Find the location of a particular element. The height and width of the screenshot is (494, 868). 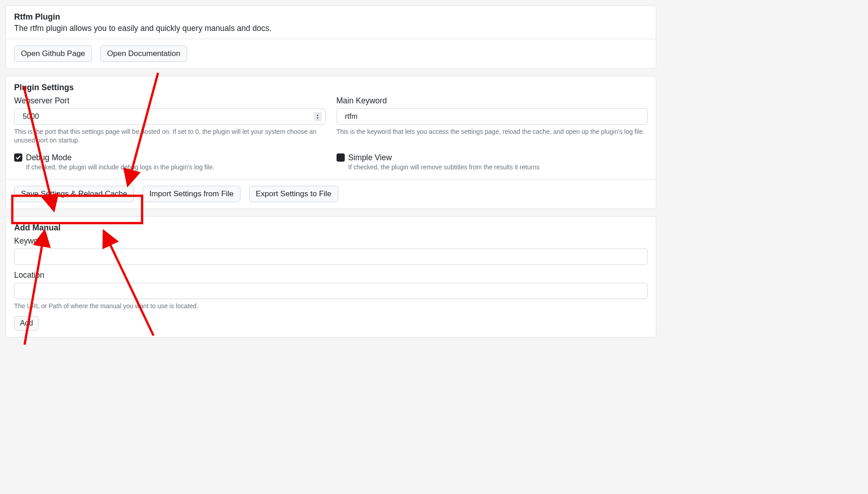

intro-title: Rtfm Plugin is located at coordinates (331, 17).